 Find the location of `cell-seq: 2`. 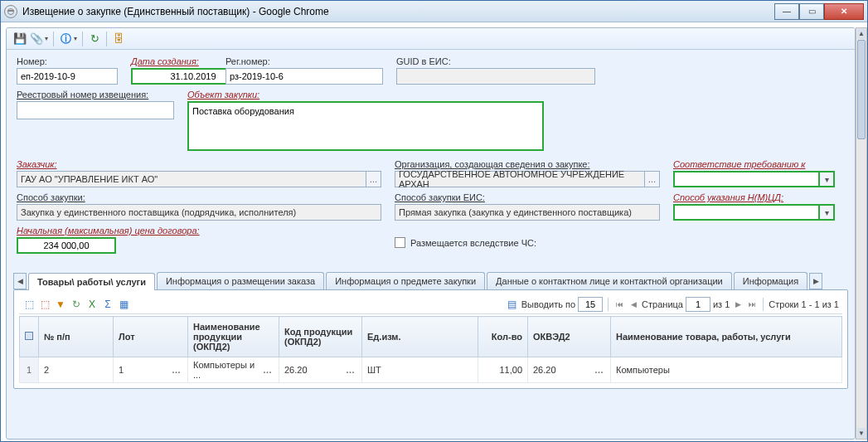

cell-seq: 2 is located at coordinates (76, 370).